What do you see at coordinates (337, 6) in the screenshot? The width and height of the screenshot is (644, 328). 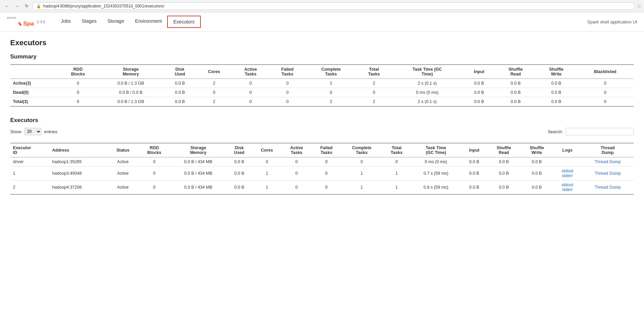 I see `url-text: hadoop4:8088/proxy/application_152430337…` at bounding box center [337, 6].